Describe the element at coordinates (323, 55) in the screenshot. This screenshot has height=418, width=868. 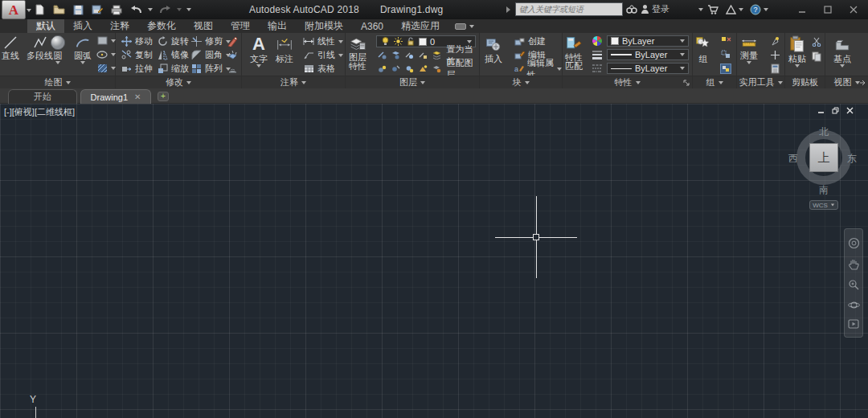
I see `leader-button: 引线` at that location.